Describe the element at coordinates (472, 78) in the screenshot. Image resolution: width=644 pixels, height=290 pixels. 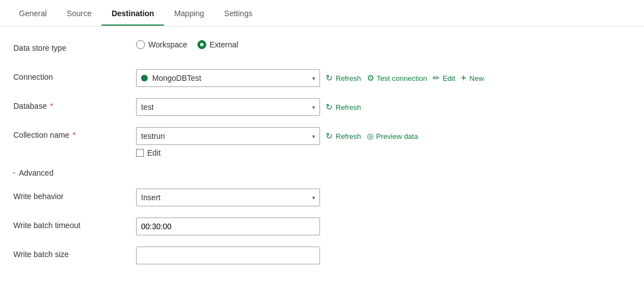
I see `connection-new-link: + New` at that location.